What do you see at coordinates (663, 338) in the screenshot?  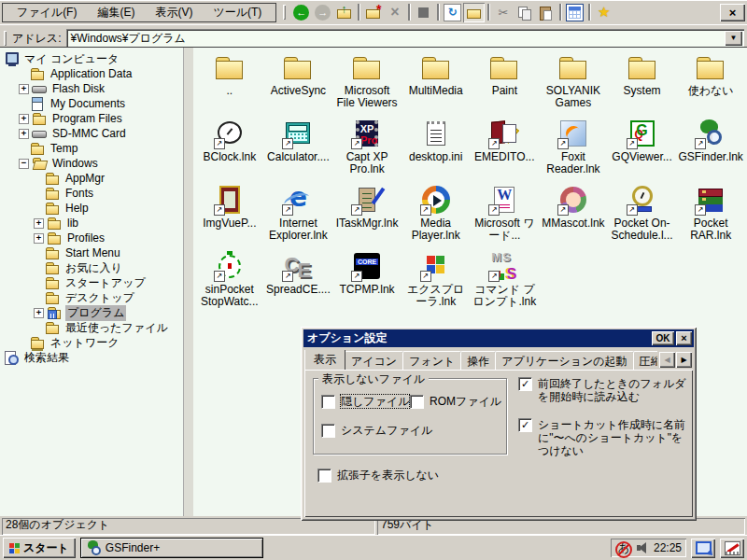 I see `dialog-ok-button: OK` at bounding box center [663, 338].